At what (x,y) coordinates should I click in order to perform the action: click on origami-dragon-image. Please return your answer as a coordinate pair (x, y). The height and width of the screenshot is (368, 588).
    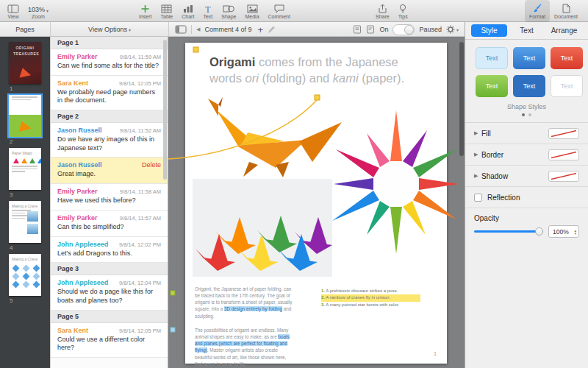
    Looking at the image, I should click on (272, 137).